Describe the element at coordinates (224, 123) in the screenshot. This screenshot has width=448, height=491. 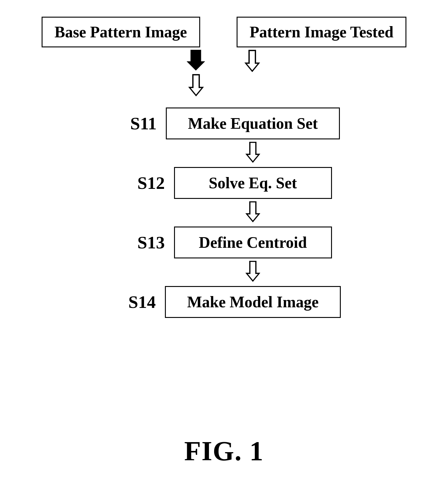
I see `step-s11-row: S11 Make Equation Set` at that location.